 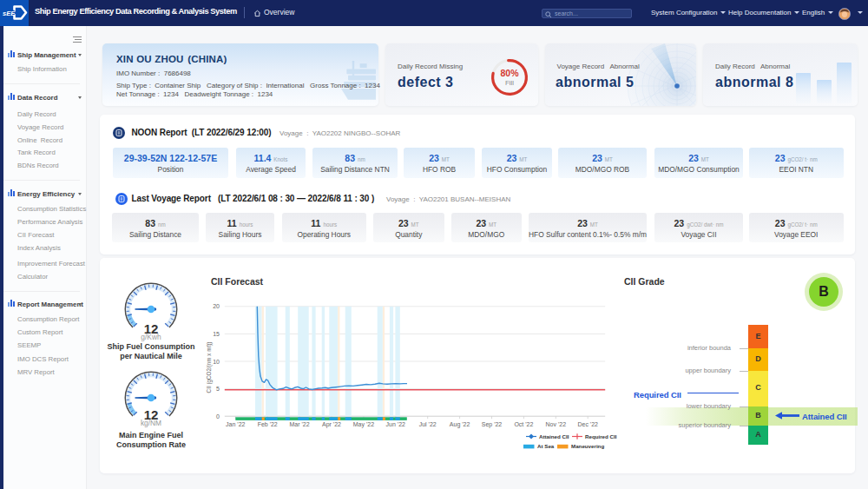 I want to click on svg-text: May '22, so click(x=364, y=425).